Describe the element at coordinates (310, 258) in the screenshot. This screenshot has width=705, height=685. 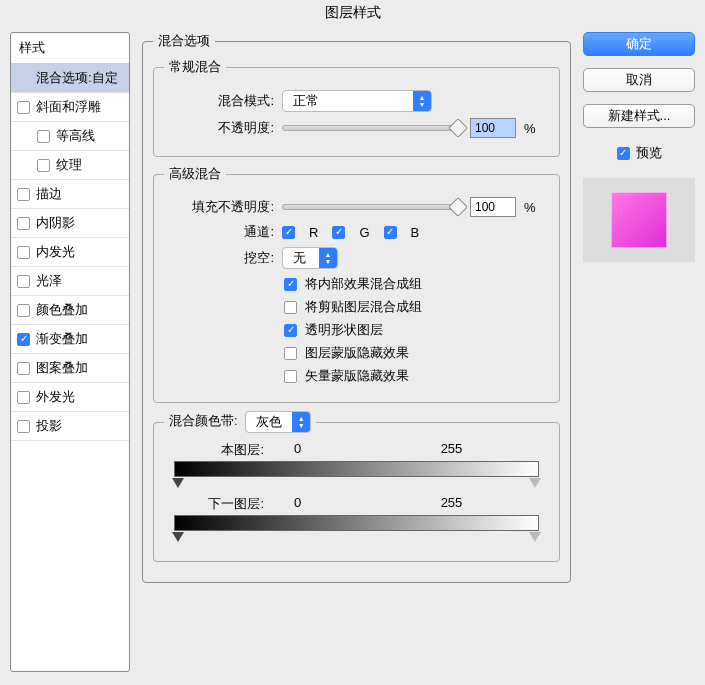
I see `knockout-select: 无 ▲▼` at that location.